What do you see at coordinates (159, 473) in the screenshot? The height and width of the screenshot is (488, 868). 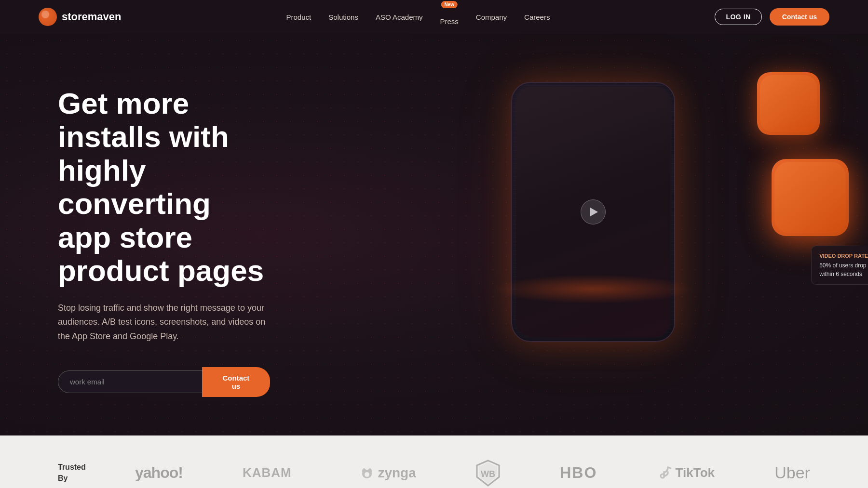 I see `brand-yahoo: yahoo!` at bounding box center [159, 473].